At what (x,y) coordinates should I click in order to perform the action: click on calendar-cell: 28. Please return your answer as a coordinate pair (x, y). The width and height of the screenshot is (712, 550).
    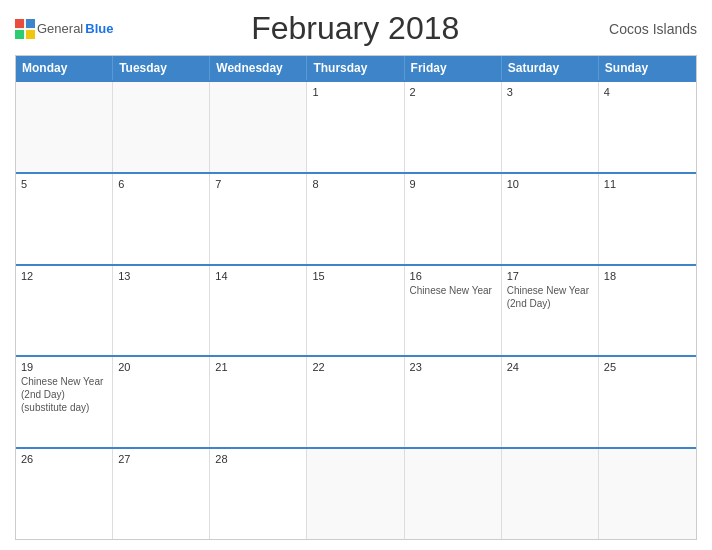
    Looking at the image, I should click on (258, 494).